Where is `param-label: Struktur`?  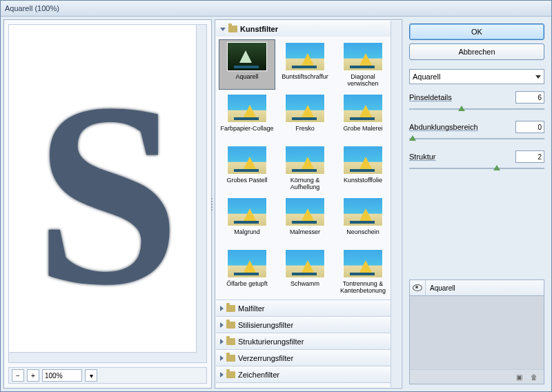
param-label: Struktur is located at coordinates (422, 157).